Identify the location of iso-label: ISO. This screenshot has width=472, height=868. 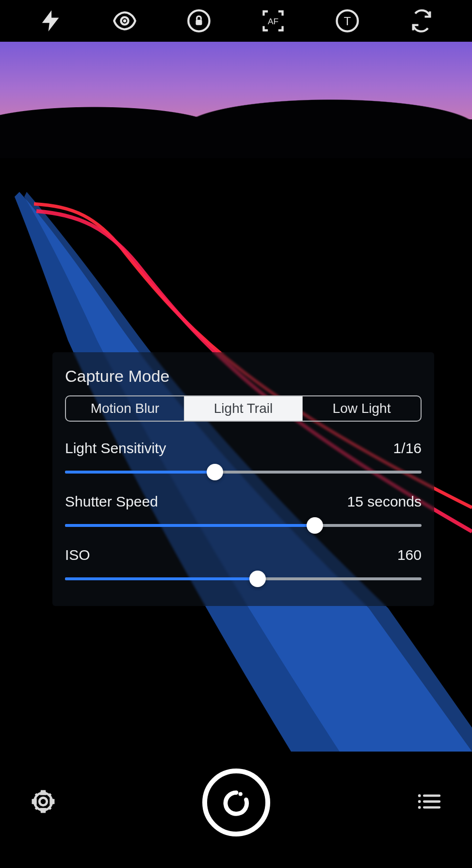
(78, 555).